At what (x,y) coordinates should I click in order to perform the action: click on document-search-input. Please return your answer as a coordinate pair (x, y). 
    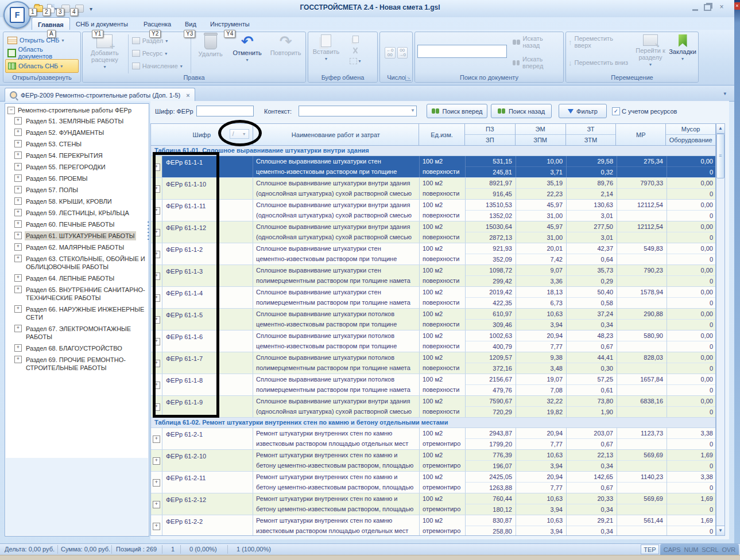
    Looking at the image, I should click on (462, 52).